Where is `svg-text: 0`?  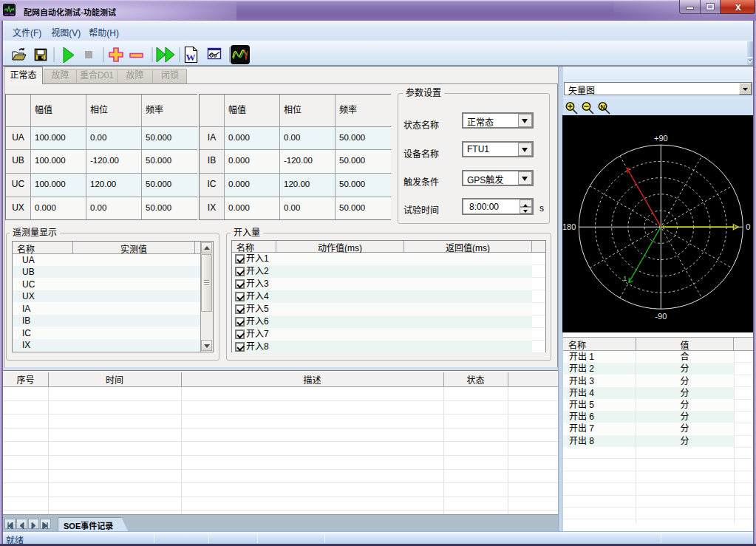
svg-text: 0 is located at coordinates (748, 227).